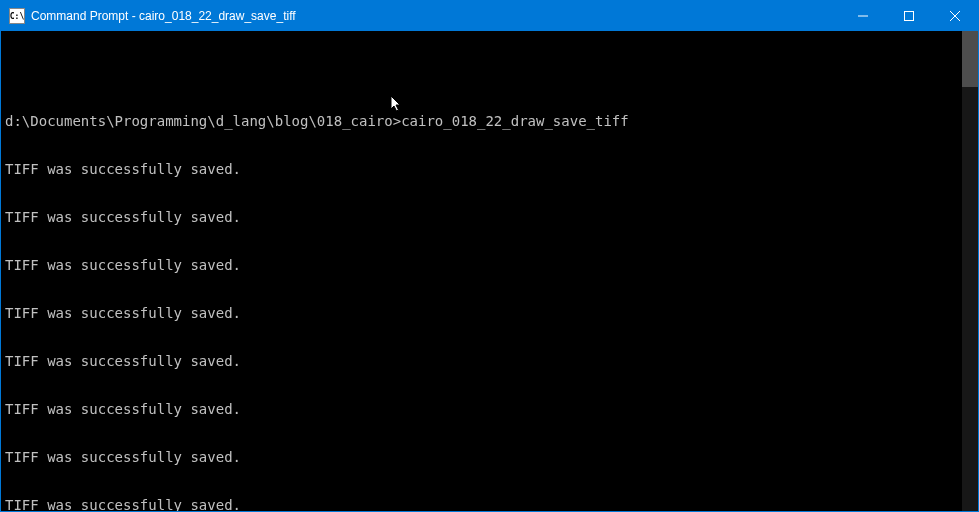 The height and width of the screenshot is (512, 979). Describe the element at coordinates (484, 73) in the screenshot. I see `blank-line` at that location.